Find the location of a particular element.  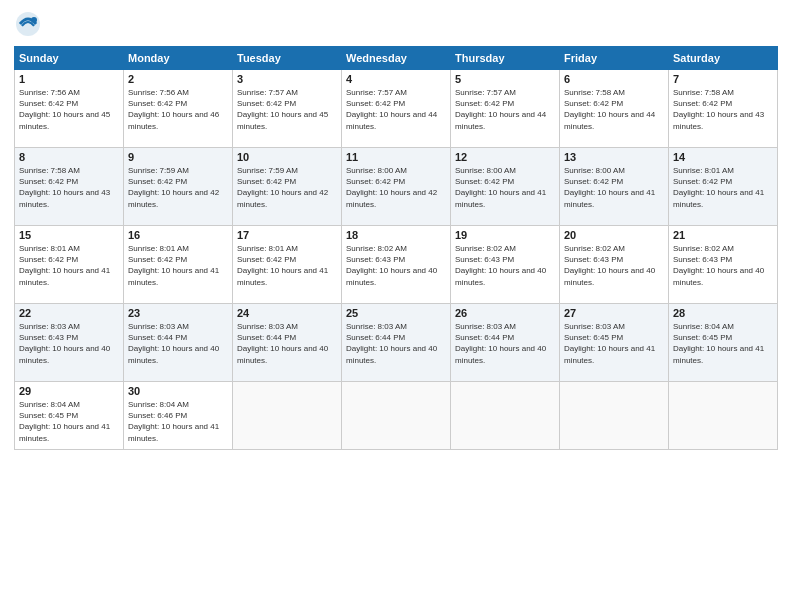

day-number: 8 is located at coordinates (69, 157).